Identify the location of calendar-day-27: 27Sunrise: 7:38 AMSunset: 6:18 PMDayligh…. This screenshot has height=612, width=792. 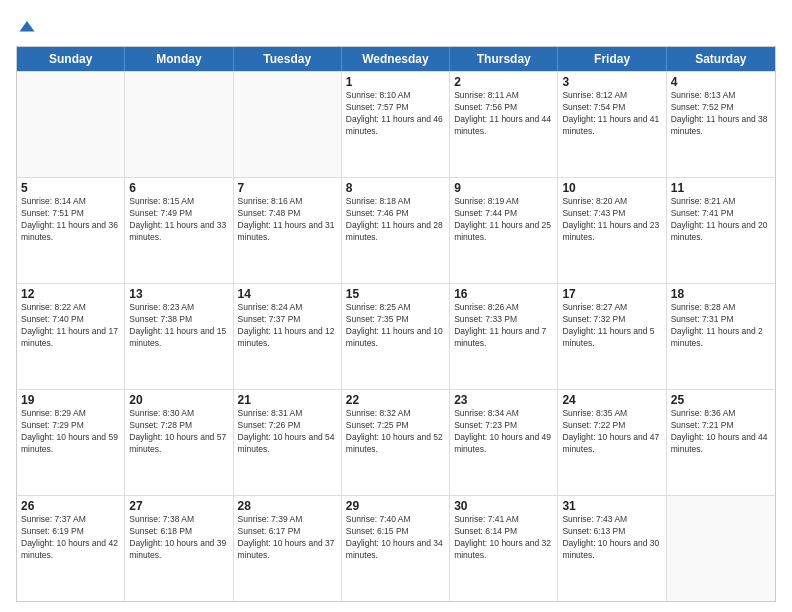
(179, 548).